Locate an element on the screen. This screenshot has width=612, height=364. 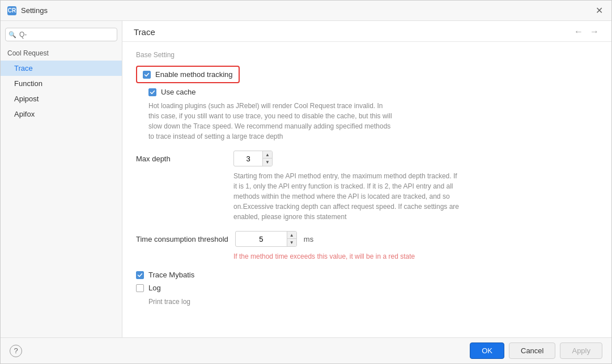
time-threshold-increment: ▲ is located at coordinates (292, 235).